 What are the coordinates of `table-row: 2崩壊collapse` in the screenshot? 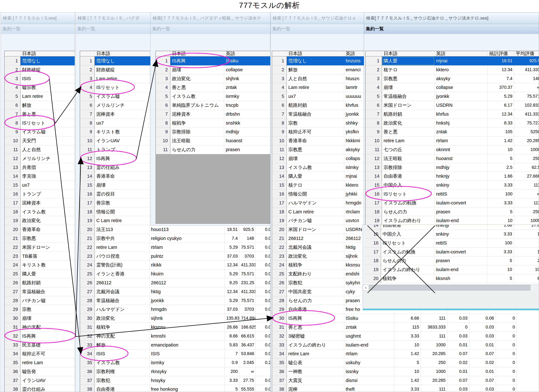 It's located at (213, 70).